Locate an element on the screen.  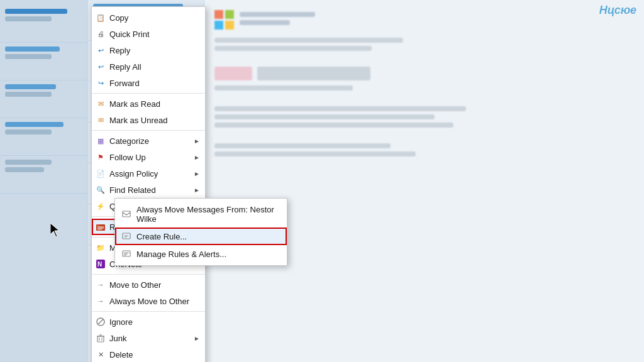
reply-all-icon: ↩ is located at coordinates (101, 67).